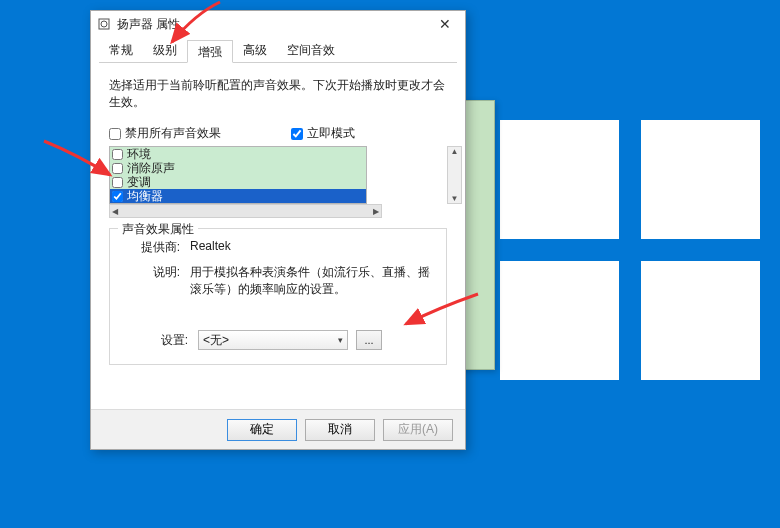 This screenshot has height=528, width=780. Describe the element at coordinates (454, 175) in the screenshot. I see `vertical-scrollbar: ▲ ▼` at that location.